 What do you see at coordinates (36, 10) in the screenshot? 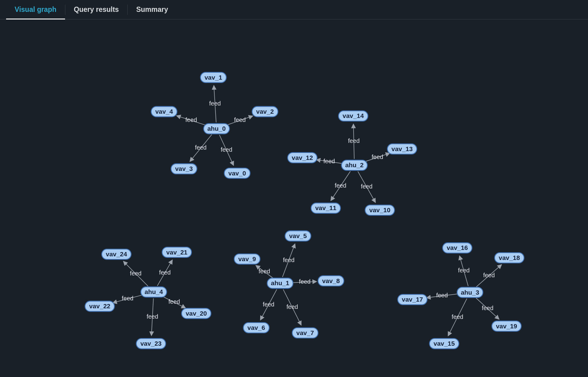
I see `tab-visual-graph: Visual graph` at bounding box center [36, 10].